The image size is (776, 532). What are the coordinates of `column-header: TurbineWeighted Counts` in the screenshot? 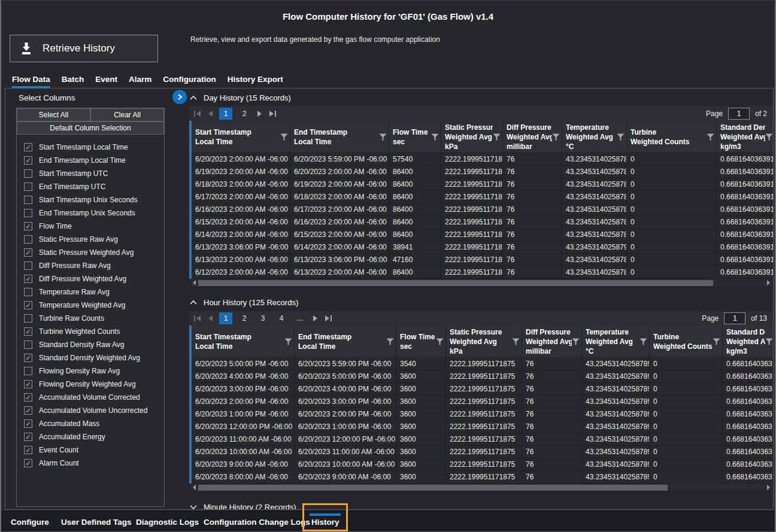 It's located at (672, 137).